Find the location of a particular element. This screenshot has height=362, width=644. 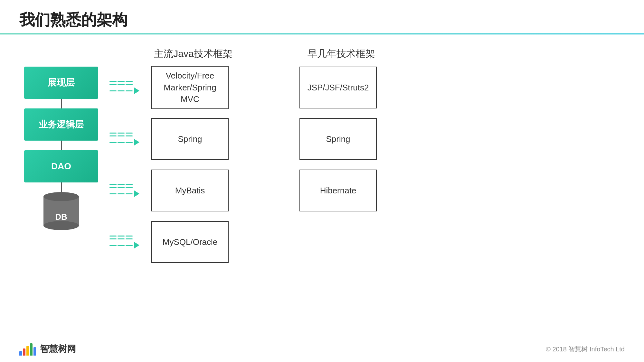

early-frameworks-column: 早几年技术框架 JSP/JSF/Struts2 Spring Hibernate is located at coordinates (341, 200).